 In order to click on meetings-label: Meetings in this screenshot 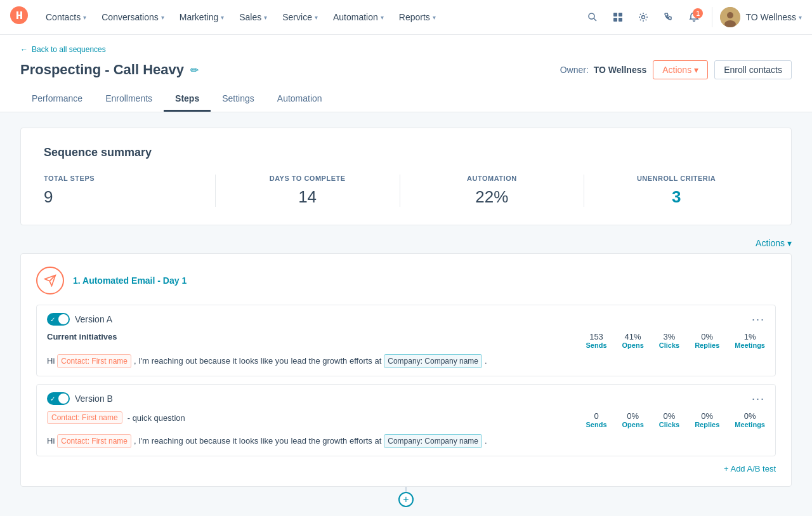, I will do `click(750, 345)`.